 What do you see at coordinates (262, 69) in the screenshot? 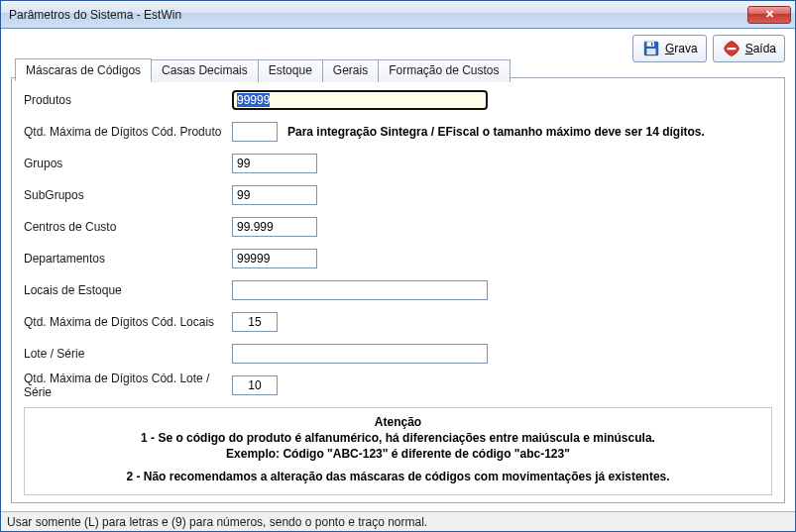
I see `tabstrip: Máscaras de Códigos Casas Decimais Estoq…` at bounding box center [262, 69].